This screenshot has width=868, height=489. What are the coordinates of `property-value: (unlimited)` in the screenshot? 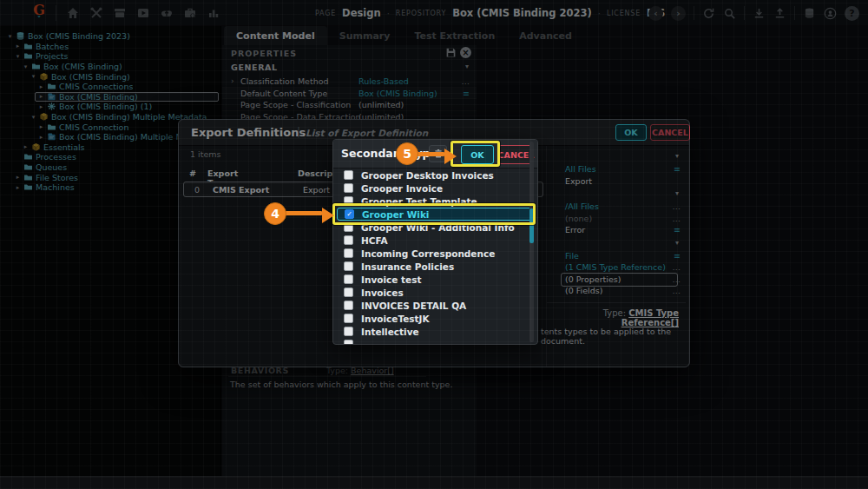 It's located at (381, 104).